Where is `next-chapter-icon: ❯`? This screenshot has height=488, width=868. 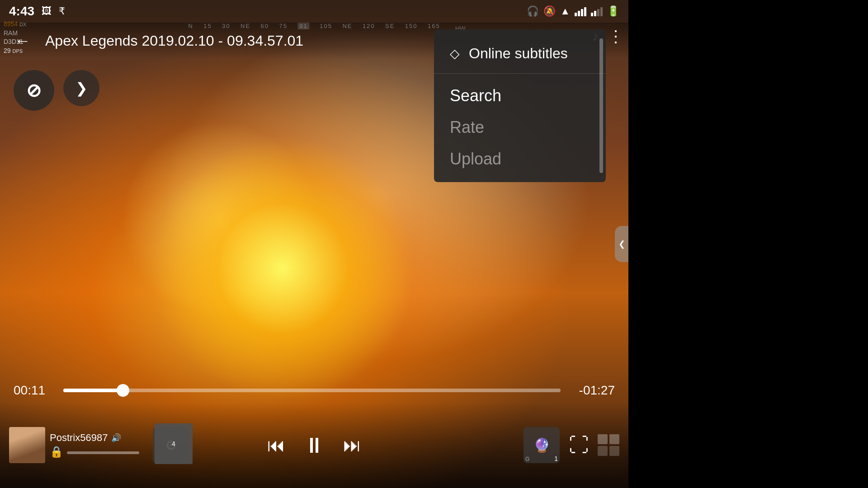 next-chapter-icon: ❯ is located at coordinates (81, 88).